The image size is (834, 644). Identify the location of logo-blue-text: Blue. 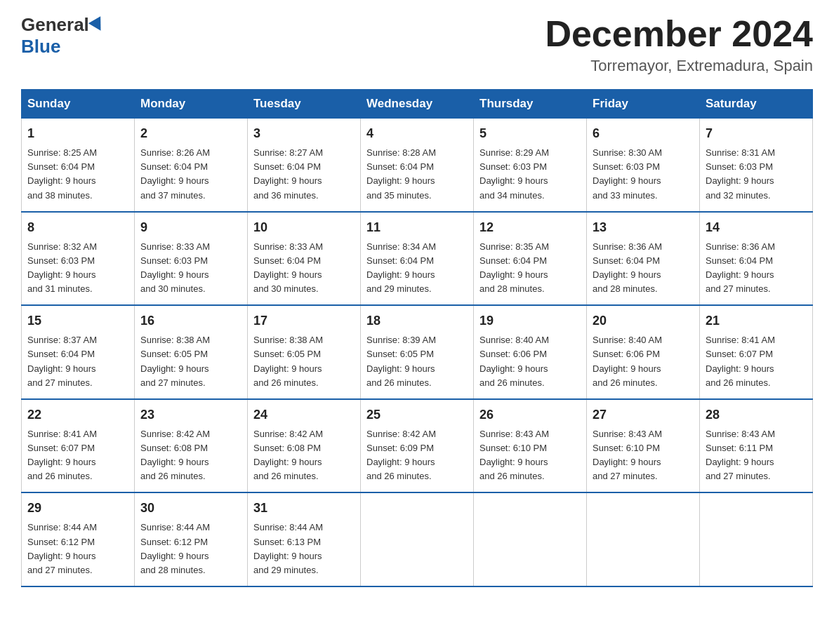
(41, 46).